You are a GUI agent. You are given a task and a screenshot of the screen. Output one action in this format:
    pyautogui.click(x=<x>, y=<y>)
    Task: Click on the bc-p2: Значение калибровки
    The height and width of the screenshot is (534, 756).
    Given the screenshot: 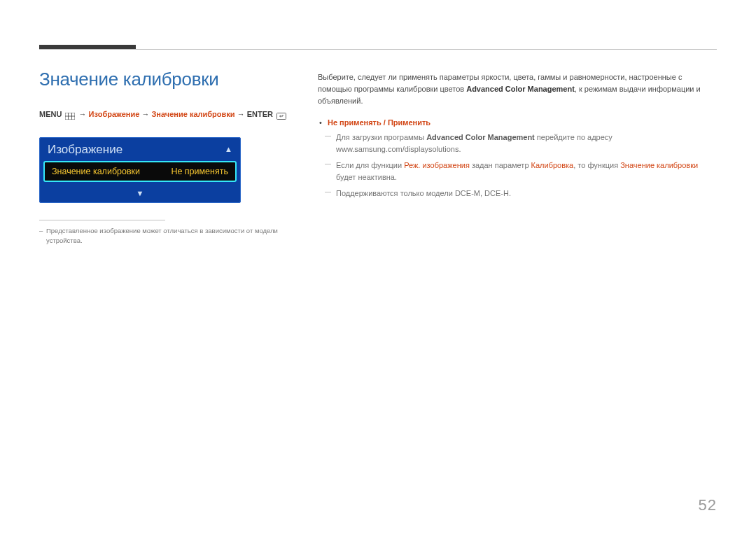 What is the action you would take?
    pyautogui.click(x=193, y=114)
    